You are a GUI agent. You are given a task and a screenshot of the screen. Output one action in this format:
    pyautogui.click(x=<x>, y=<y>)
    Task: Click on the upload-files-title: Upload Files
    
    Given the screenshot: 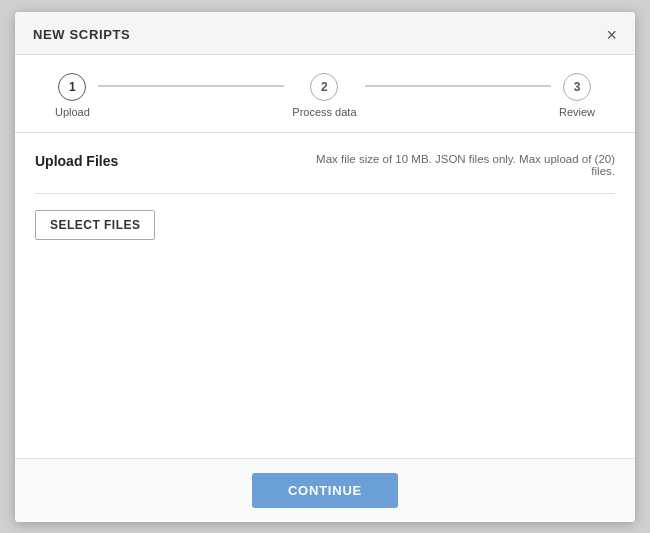 What is the action you would take?
    pyautogui.click(x=76, y=161)
    